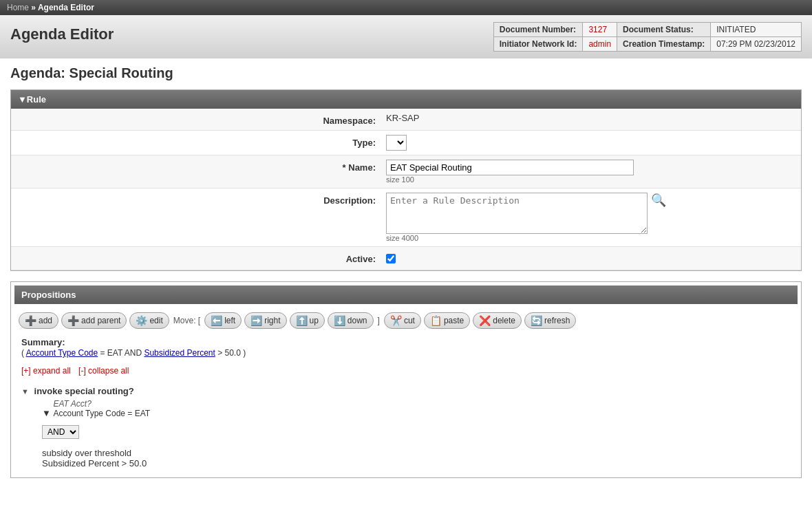 This screenshot has height=518, width=812. I want to click on summary-link-account: Account Type Code, so click(62, 353).